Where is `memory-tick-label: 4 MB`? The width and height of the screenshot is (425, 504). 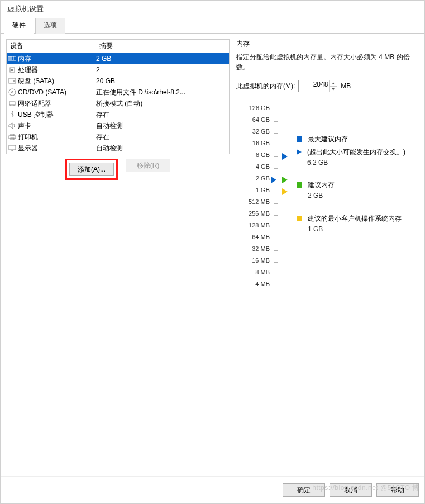 memory-tick-label: 4 MB is located at coordinates (262, 284).